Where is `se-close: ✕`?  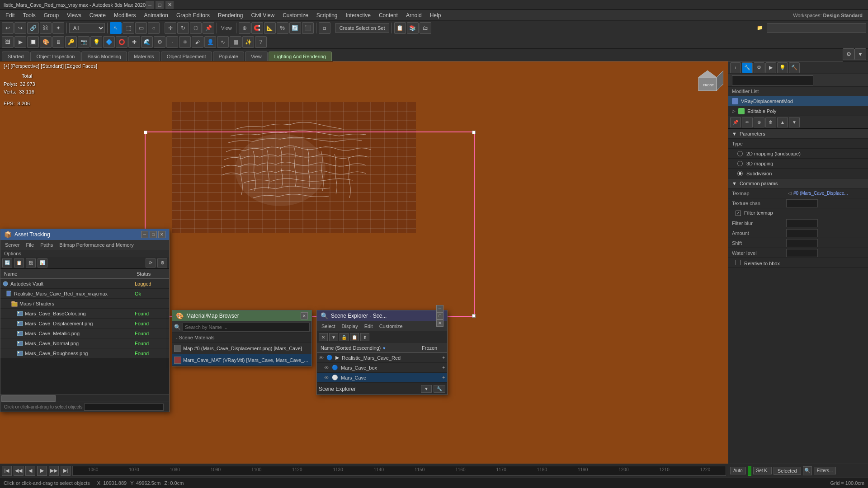 se-close: ✕ is located at coordinates (440, 323).